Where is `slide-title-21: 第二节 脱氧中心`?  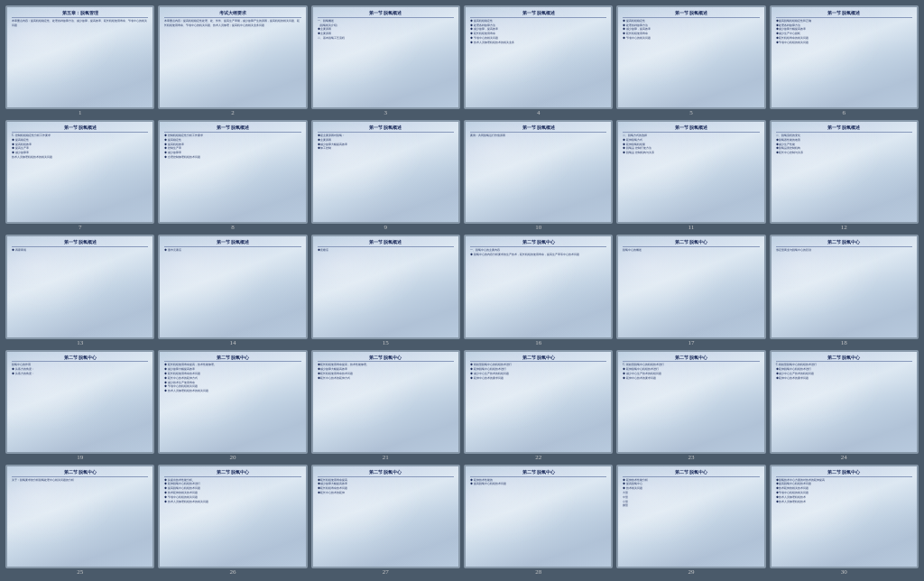
slide-title-21: 第二节 脱氧中心 is located at coordinates (386, 359).